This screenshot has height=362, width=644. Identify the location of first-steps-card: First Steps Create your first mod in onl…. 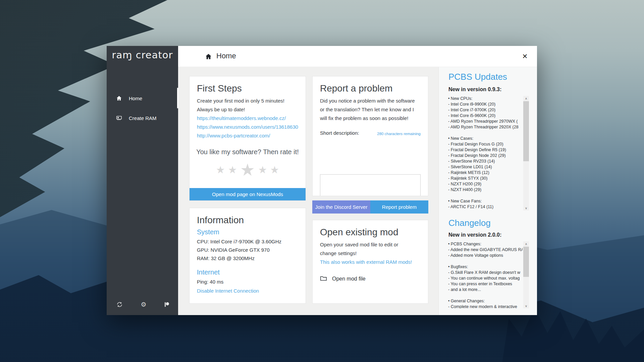
(248, 138).